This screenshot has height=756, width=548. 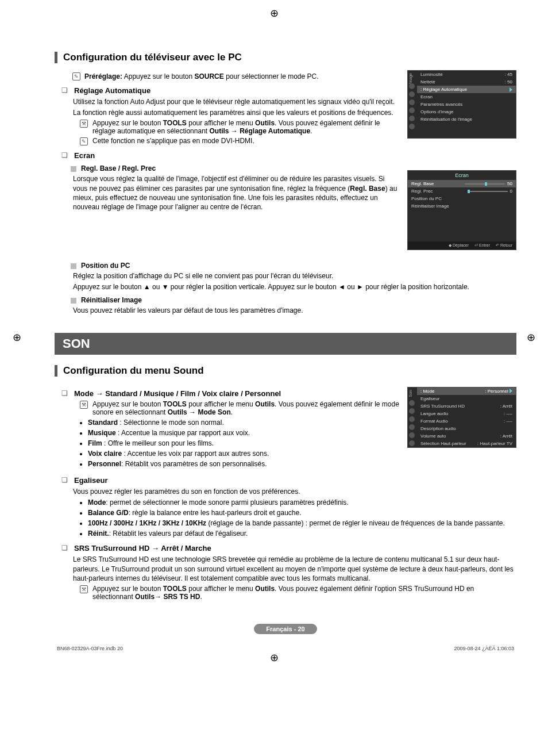 I want to click on auto-p2: La fonction règle aussi automatiquement …, so click(x=227, y=113).